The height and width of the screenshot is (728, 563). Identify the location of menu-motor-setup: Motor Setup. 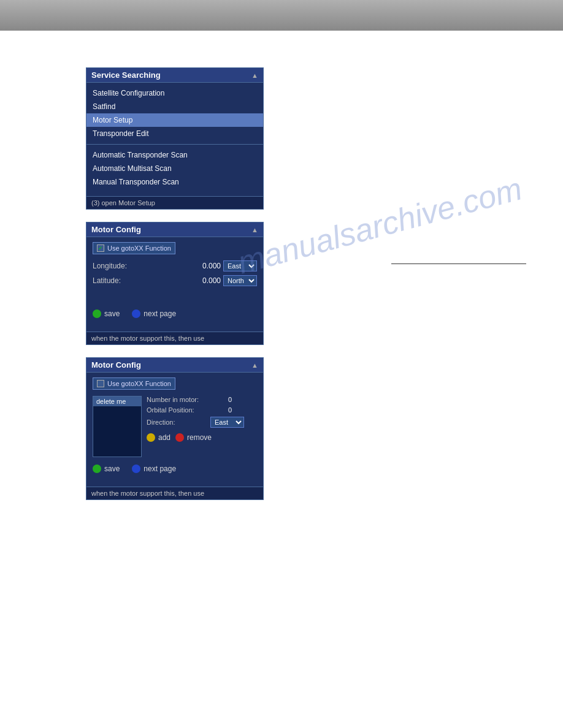
(175, 120).